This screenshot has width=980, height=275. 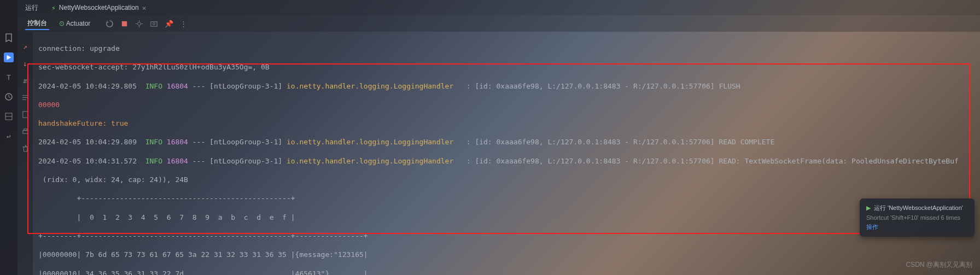 I want to click on run-icon: ⚡, so click(x=54, y=8).